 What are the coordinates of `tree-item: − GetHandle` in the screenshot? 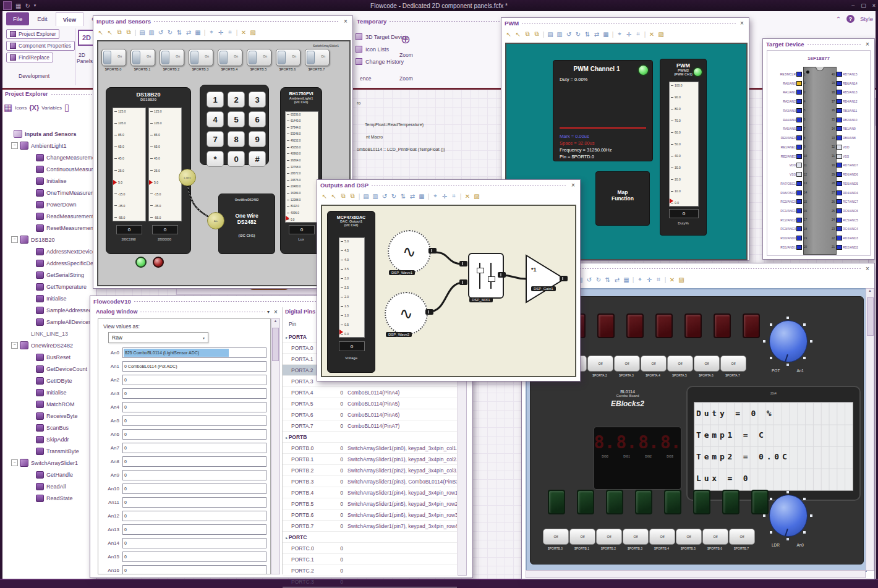 It's located at (49, 475).